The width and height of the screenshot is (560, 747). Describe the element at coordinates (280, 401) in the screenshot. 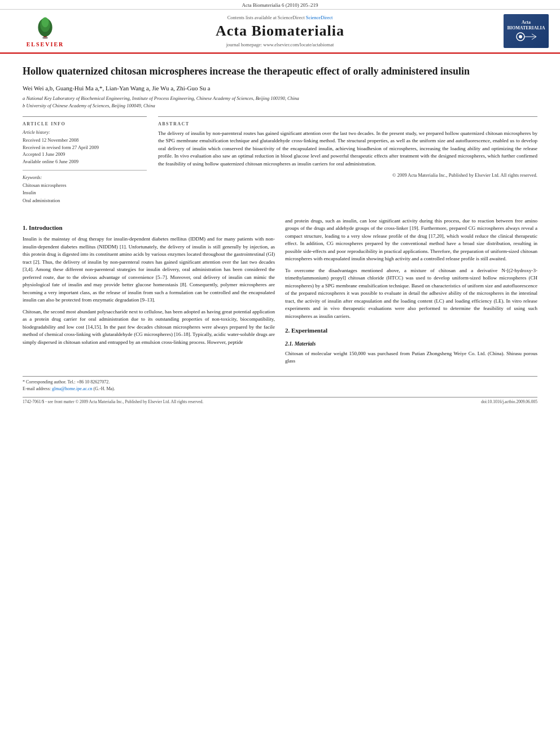

I see `page-footer: 1742-7061/$ - see front matter © 2009 Ac…` at that location.